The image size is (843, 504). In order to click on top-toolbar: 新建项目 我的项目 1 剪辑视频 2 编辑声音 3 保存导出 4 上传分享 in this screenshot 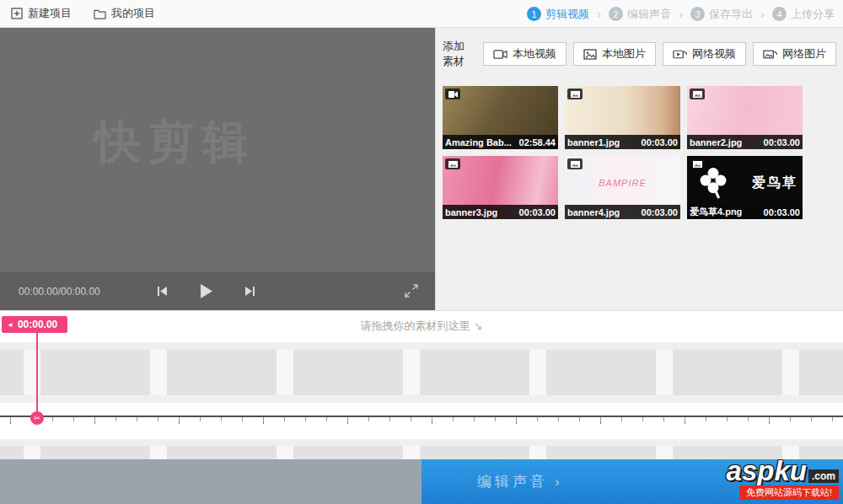, I will do `click(422, 13)`.